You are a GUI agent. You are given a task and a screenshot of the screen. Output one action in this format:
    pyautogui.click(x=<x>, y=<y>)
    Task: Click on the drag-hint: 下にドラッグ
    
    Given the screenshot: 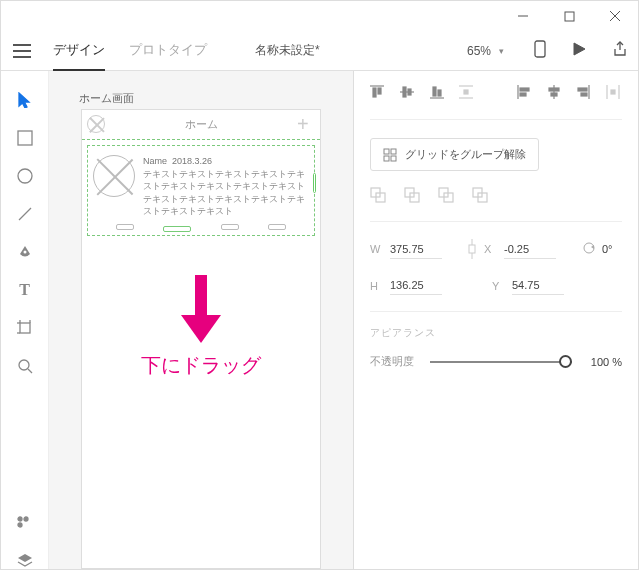 What is the action you would take?
    pyautogui.click(x=201, y=327)
    